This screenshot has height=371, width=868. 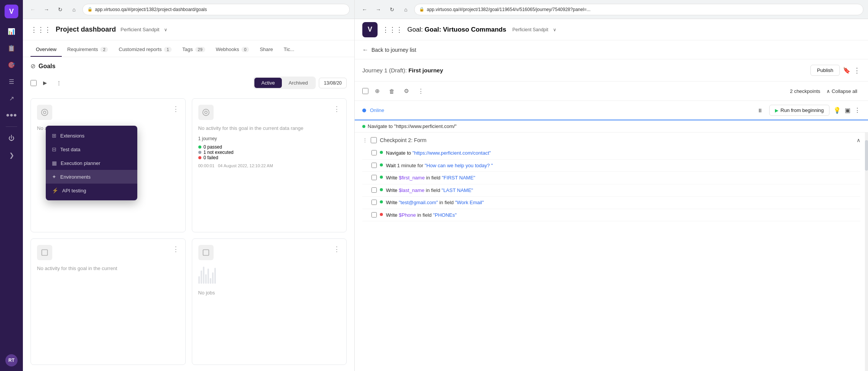 I want to click on journey-select-all, so click(x=365, y=91).